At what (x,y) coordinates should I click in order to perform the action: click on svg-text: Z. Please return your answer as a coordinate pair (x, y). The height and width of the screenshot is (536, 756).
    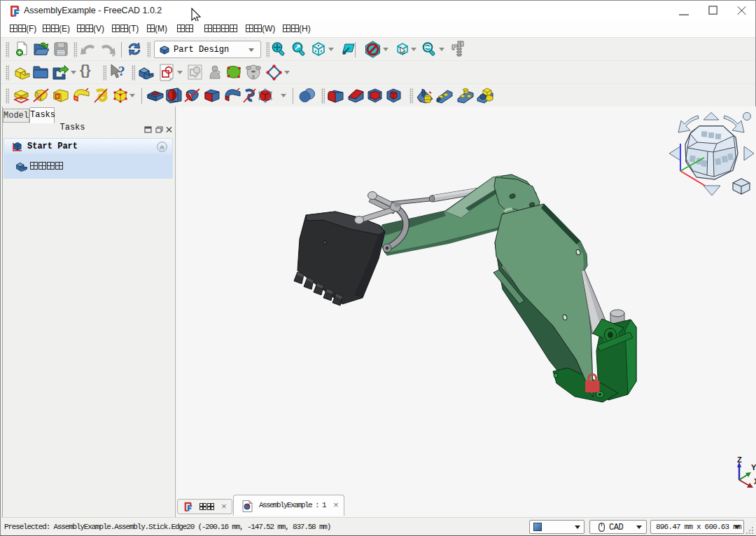
    Looking at the image, I should click on (739, 460).